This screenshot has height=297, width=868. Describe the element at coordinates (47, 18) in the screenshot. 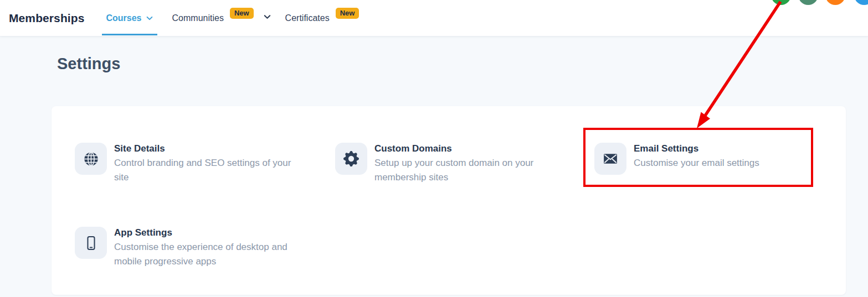

I see `brand-memberships: Memberships` at that location.